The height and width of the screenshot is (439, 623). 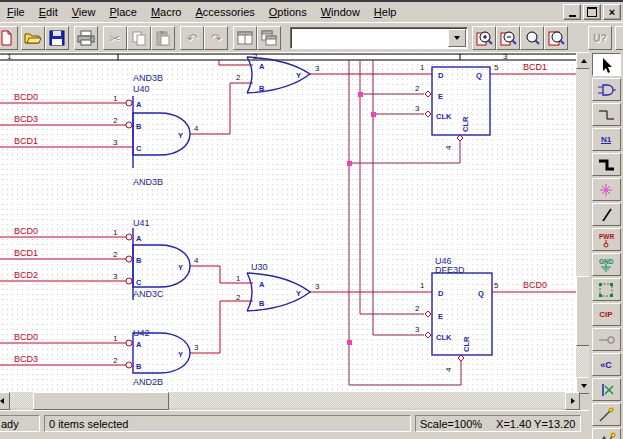 What do you see at coordinates (606, 90) in the screenshot?
I see `place-part-tool` at bounding box center [606, 90].